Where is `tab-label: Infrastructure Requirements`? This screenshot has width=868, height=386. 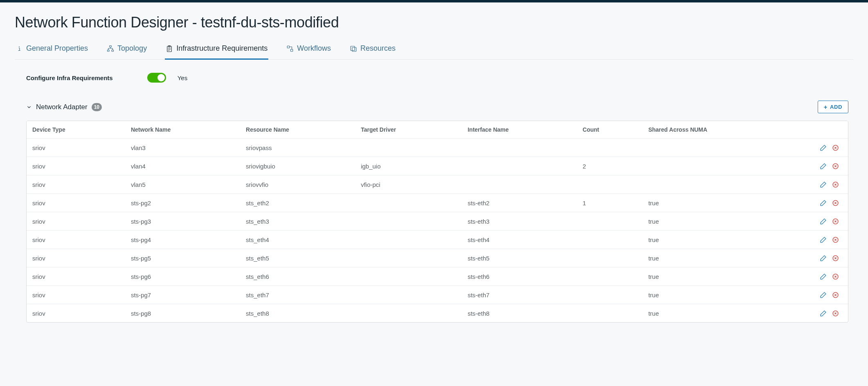
tab-label: Infrastructure Requirements is located at coordinates (222, 48).